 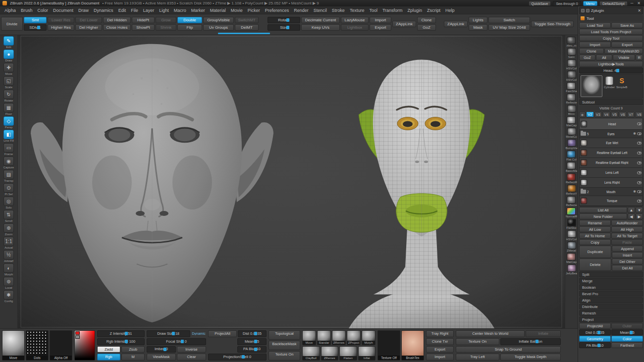 What do you see at coordinates (247, 28) in the screenshot?
I see `button-delmt: DelMT` at bounding box center [247, 28].